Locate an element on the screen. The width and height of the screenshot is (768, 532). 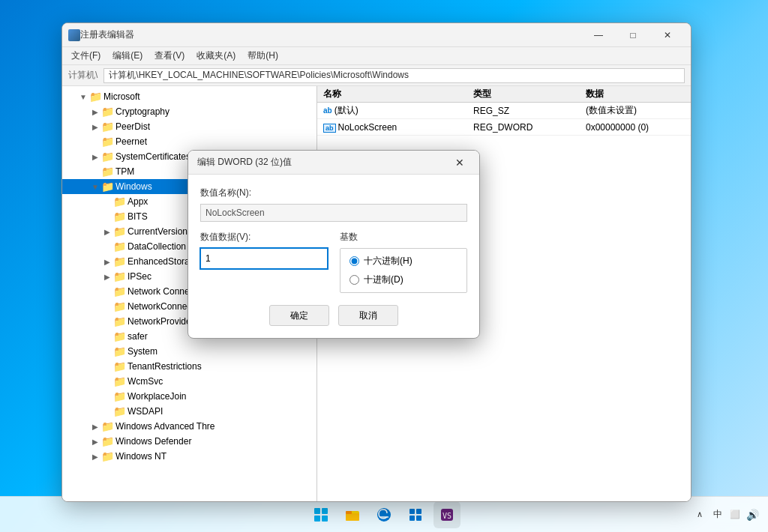
regedit-icon is located at coordinates (74, 35).